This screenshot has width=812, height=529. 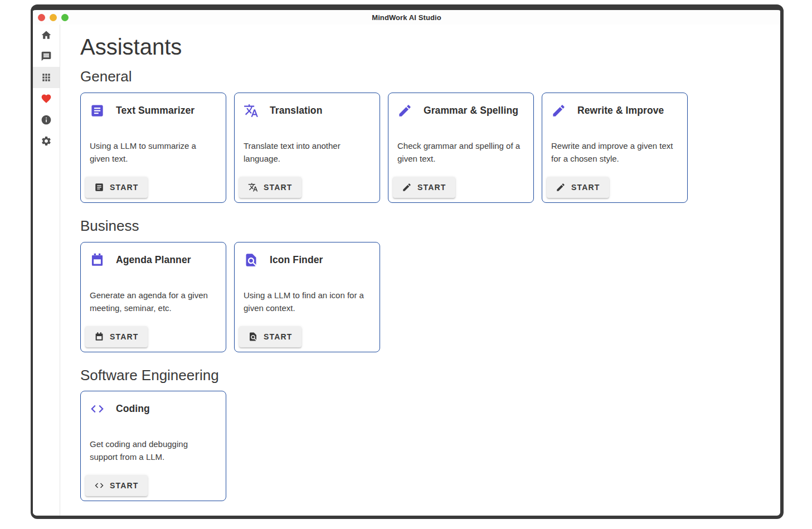 What do you see at coordinates (425, 376) in the screenshot?
I see `section-heading-software-engineering: Software Engineering` at bounding box center [425, 376].